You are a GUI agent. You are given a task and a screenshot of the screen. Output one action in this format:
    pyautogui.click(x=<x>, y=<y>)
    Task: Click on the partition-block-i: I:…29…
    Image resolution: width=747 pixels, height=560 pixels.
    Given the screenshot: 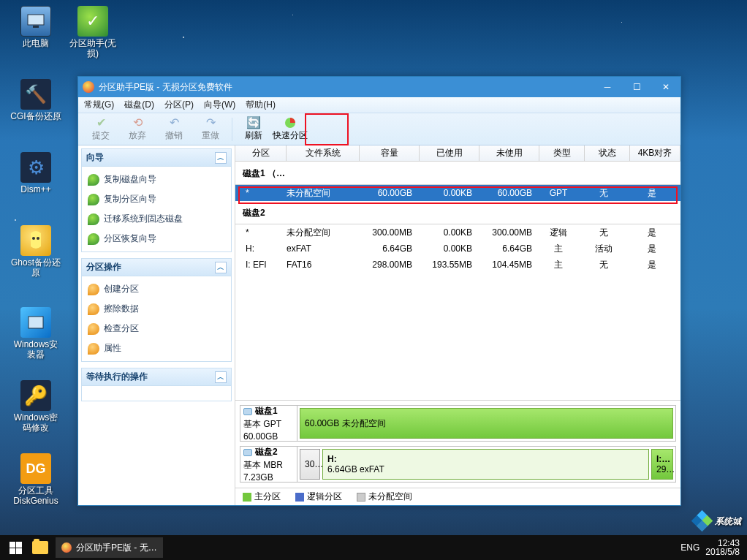 What is the action you would take?
    pyautogui.click(x=662, y=464)
    